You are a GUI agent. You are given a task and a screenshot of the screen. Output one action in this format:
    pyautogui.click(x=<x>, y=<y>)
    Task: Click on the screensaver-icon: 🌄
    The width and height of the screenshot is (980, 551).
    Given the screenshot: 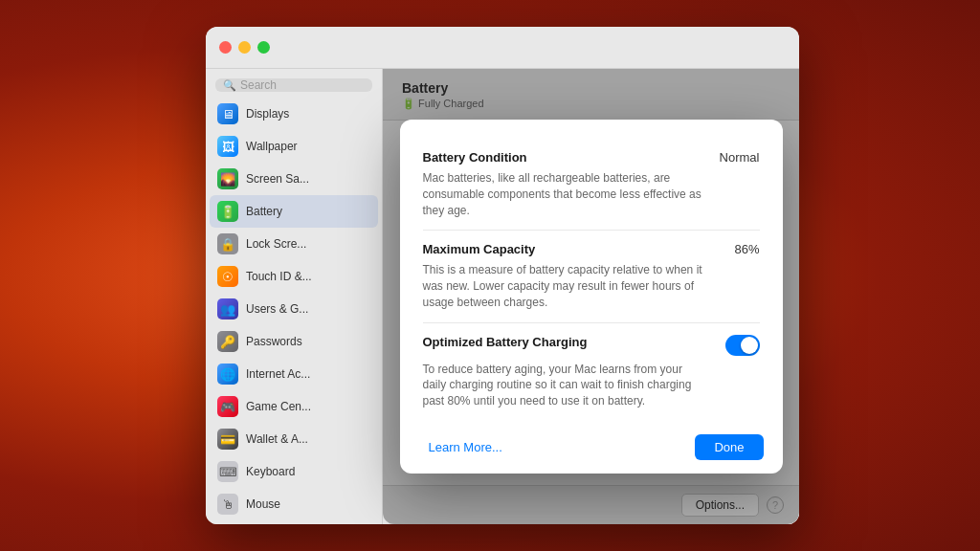 What is the action you would take?
    pyautogui.click(x=228, y=179)
    